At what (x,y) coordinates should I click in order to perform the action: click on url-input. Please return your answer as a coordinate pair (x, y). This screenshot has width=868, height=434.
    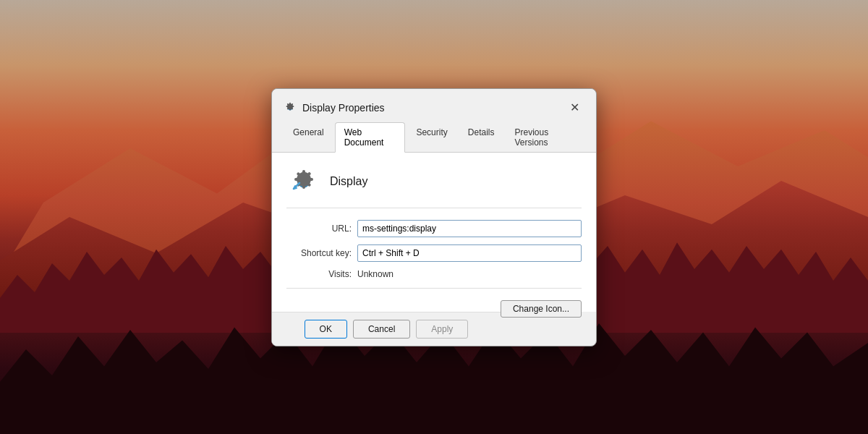
    Looking at the image, I should click on (469, 229).